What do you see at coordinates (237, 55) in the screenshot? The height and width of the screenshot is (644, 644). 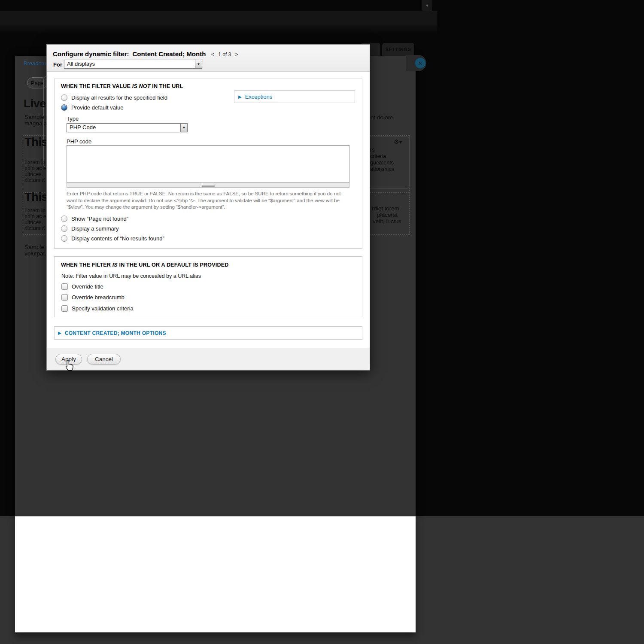 I see `pager-next: >` at bounding box center [237, 55].